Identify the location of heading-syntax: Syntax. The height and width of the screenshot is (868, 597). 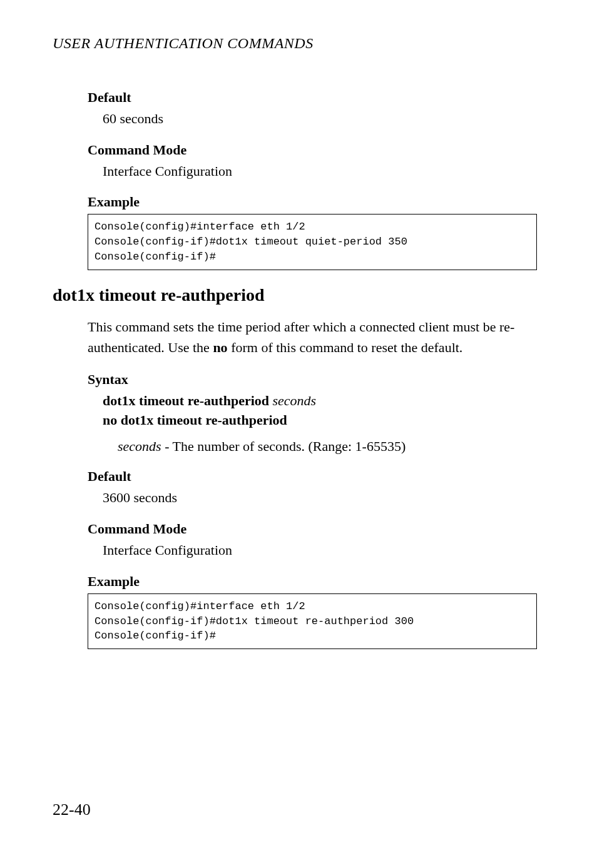
(295, 380).